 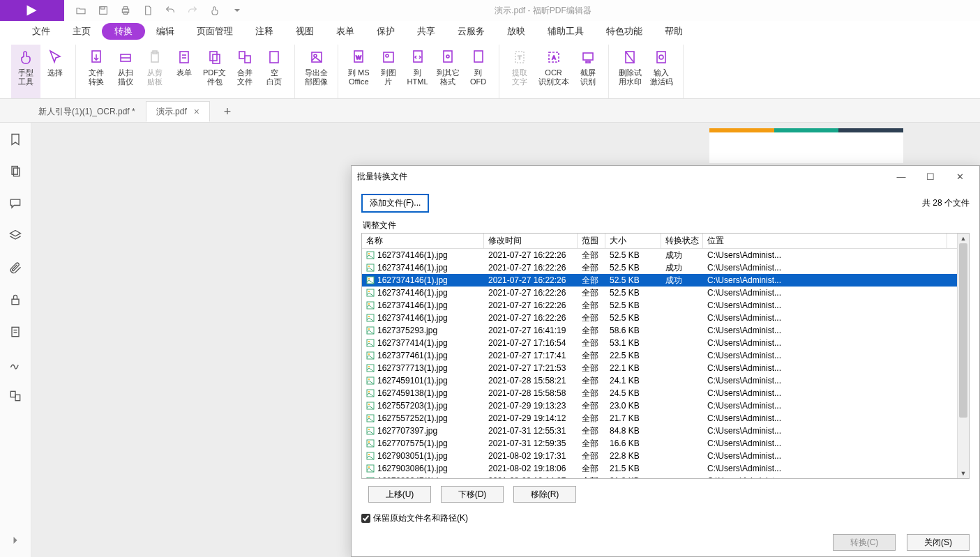 What do you see at coordinates (345, 31) in the screenshot?
I see `menu-表单: 表单` at bounding box center [345, 31].